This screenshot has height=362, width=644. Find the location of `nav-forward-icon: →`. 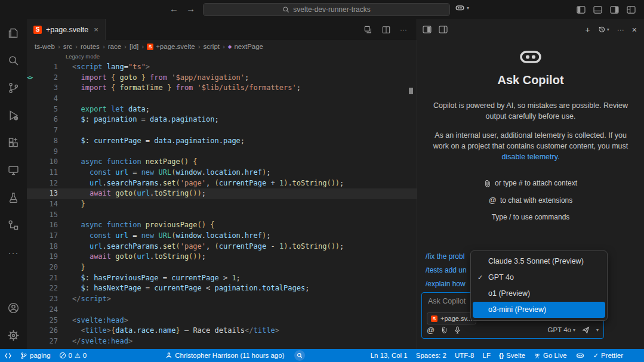

nav-forward-icon: → is located at coordinates (191, 8).